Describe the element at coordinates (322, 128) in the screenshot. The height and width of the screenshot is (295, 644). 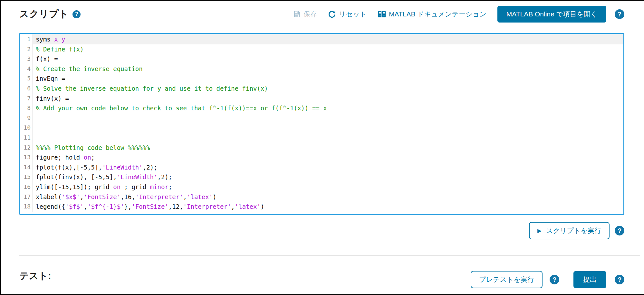
I see `code-line: 10` at that location.